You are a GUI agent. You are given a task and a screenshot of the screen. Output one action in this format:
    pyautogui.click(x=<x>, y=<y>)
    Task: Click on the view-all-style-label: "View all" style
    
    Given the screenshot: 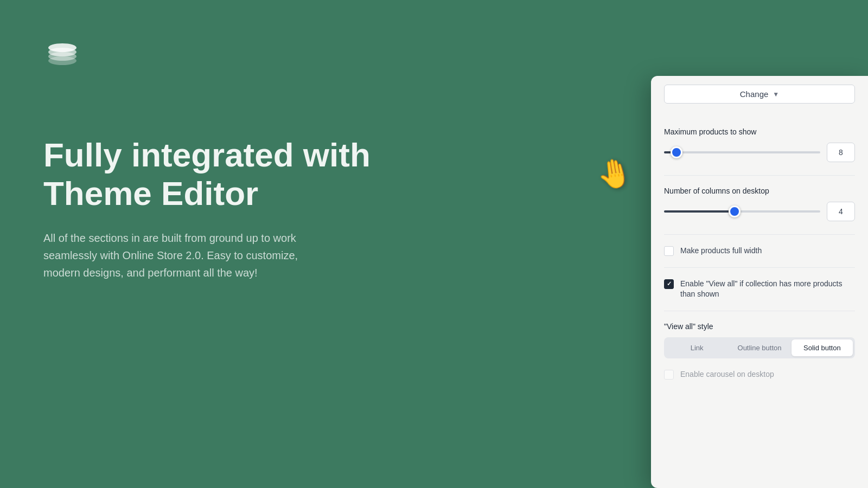 What is the action you would take?
    pyautogui.click(x=760, y=326)
    